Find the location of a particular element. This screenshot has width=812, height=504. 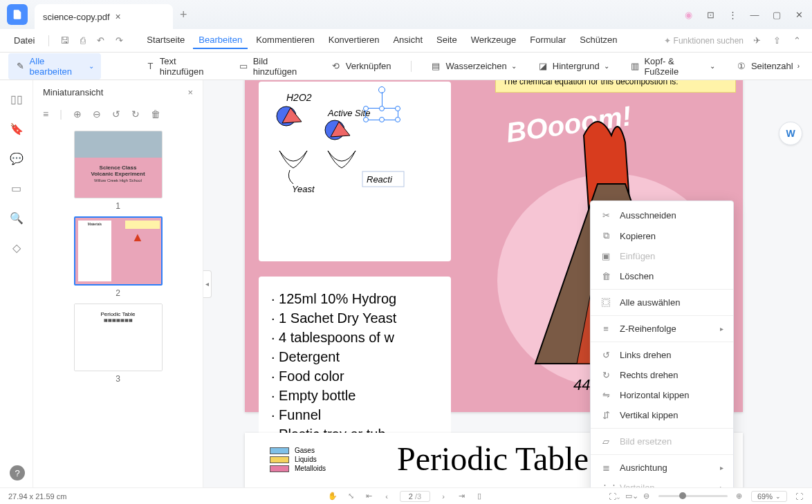

panel-close-button: × is located at coordinates (190, 93).